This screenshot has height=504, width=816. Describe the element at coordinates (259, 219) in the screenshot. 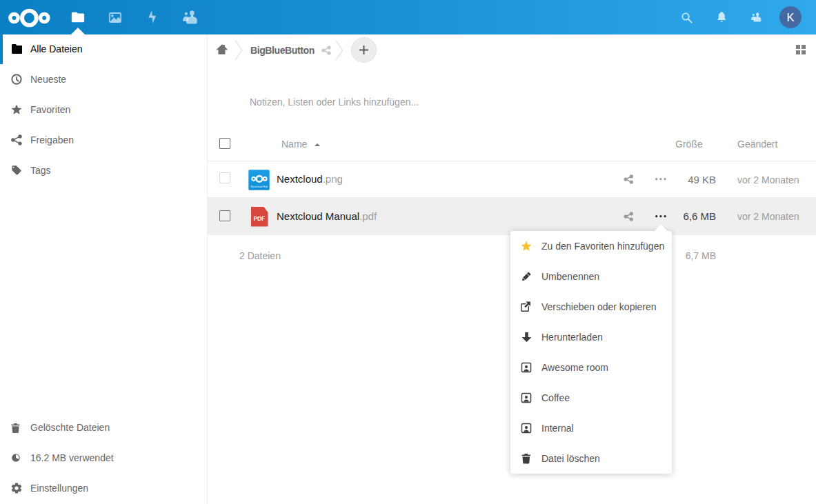

I see `svg-text: PDF` at that location.